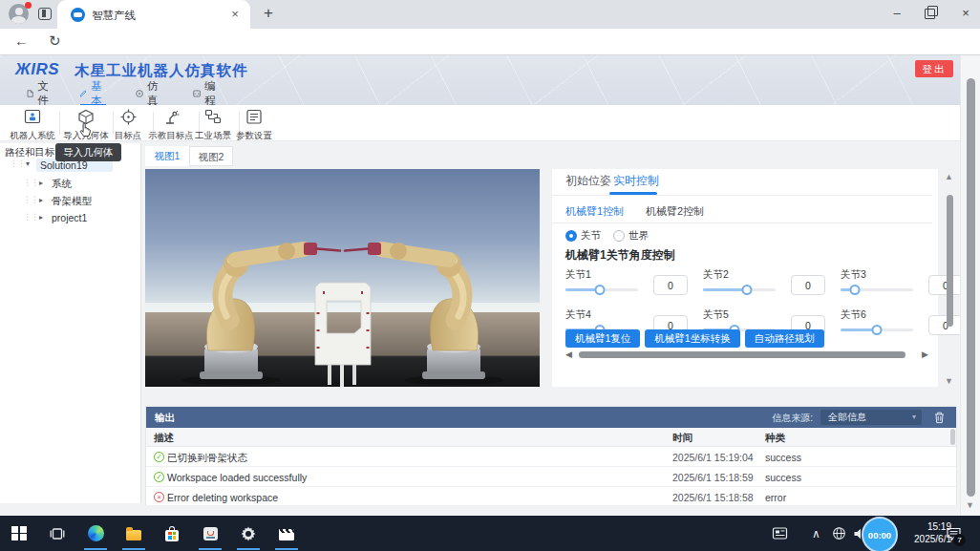  Describe the element at coordinates (71, 201) in the screenshot. I see `tree-item-skeleton-model: ⋮⋮ ▸ 骨架模型` at that location.